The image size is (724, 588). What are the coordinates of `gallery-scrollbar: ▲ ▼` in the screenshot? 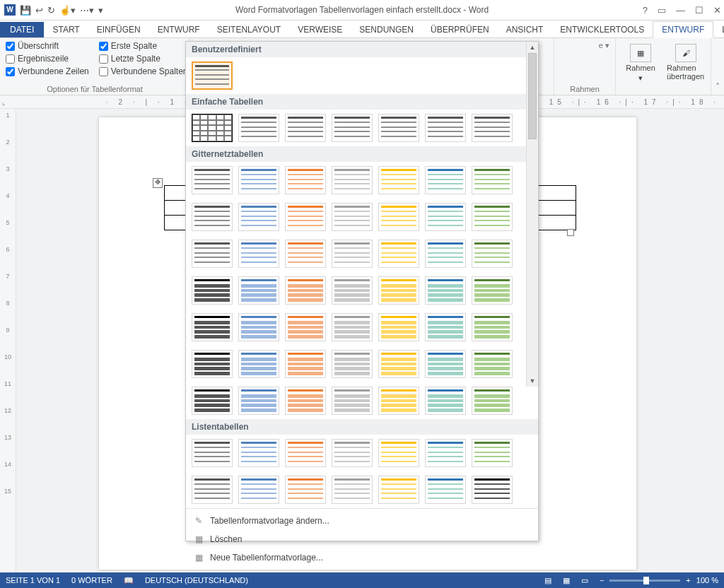 It's located at (532, 214).